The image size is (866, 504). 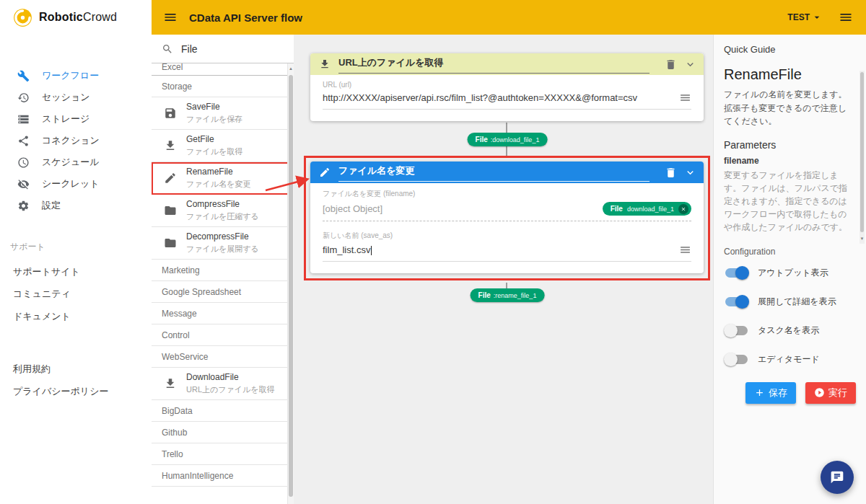 What do you see at coordinates (222, 411) in the screenshot?
I see `palette-section-bigdata: BigData` at bounding box center [222, 411].